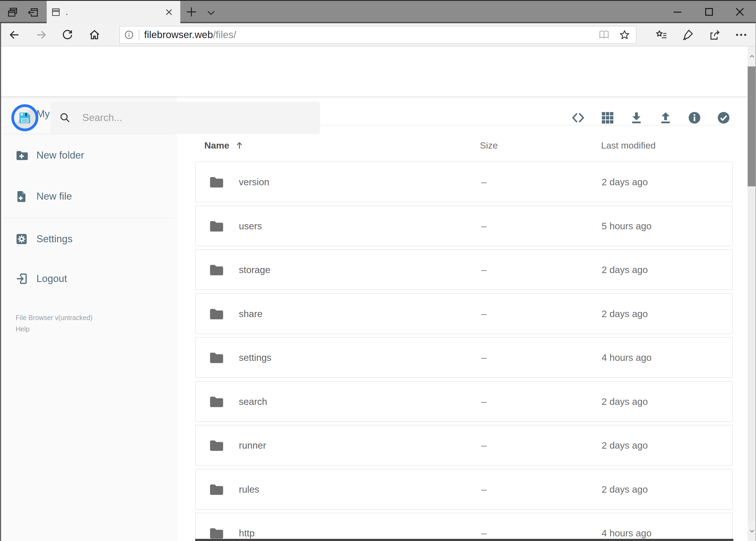 Image resolution: width=756 pixels, height=541 pixels. What do you see at coordinates (251, 314) in the screenshot?
I see `file-name: share` at bounding box center [251, 314].